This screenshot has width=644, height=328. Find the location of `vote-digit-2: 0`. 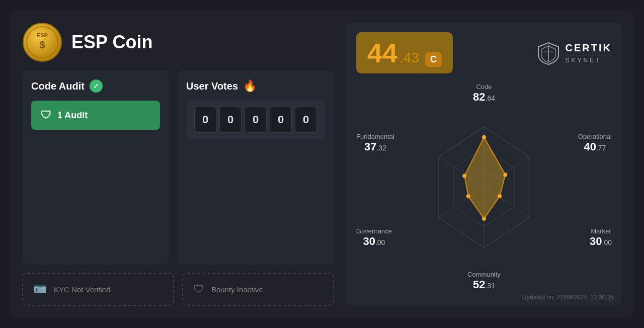

vote-digit-2: 0 is located at coordinates (230, 120).